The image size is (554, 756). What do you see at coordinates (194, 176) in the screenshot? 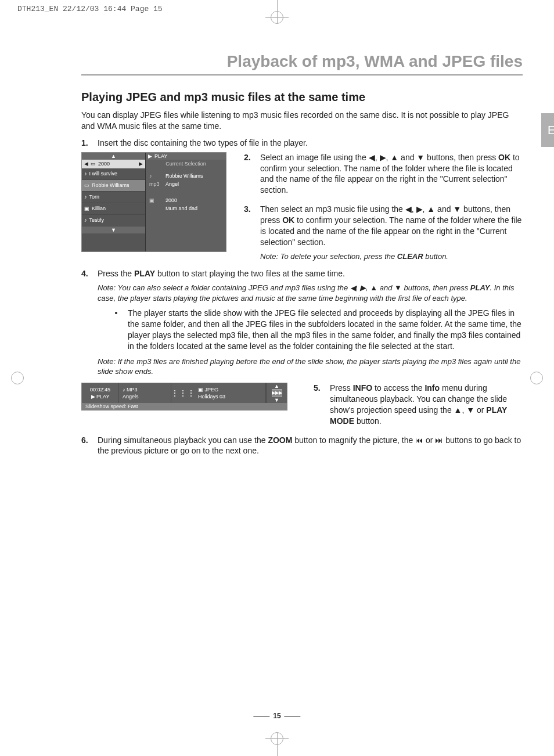
I see `row-value: Robbie Williams` at bounding box center [194, 176].